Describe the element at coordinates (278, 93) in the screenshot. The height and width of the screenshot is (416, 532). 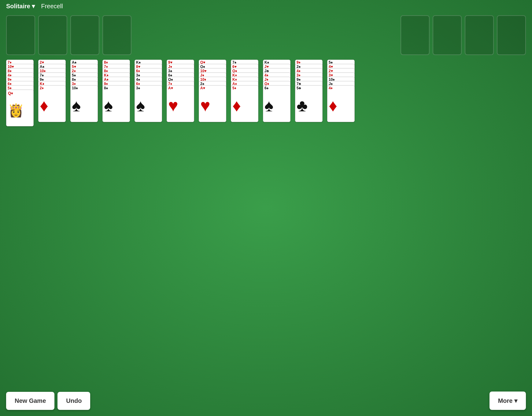
I see `column-8: K♠J♥J♣4♦J♦Q♦ 6♠ ♠` at that location.